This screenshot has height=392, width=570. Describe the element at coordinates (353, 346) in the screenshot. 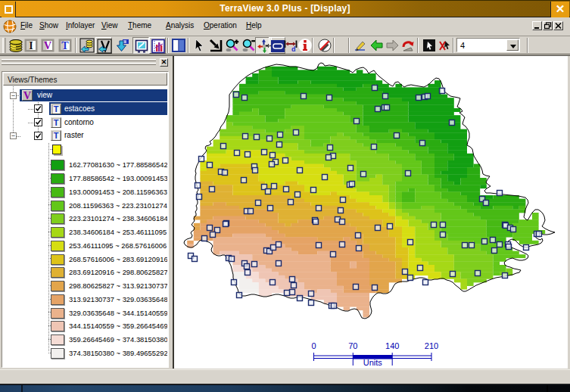

I see `svg-text: 70` at that location.